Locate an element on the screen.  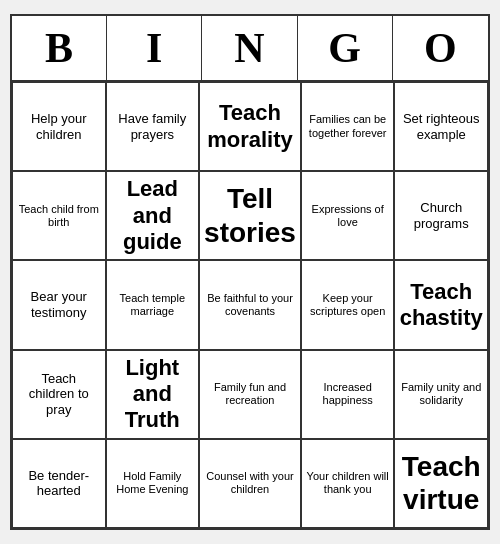
bingo-cell-19: Family unity and solidarity is located at coordinates (441, 394).